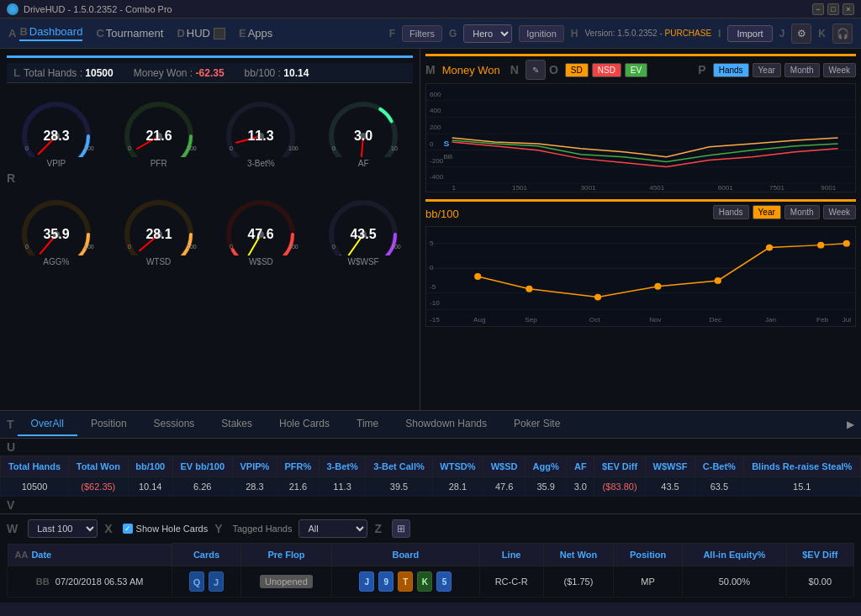 This screenshot has height=616, width=861. I want to click on filters-button: Filters, so click(422, 34).